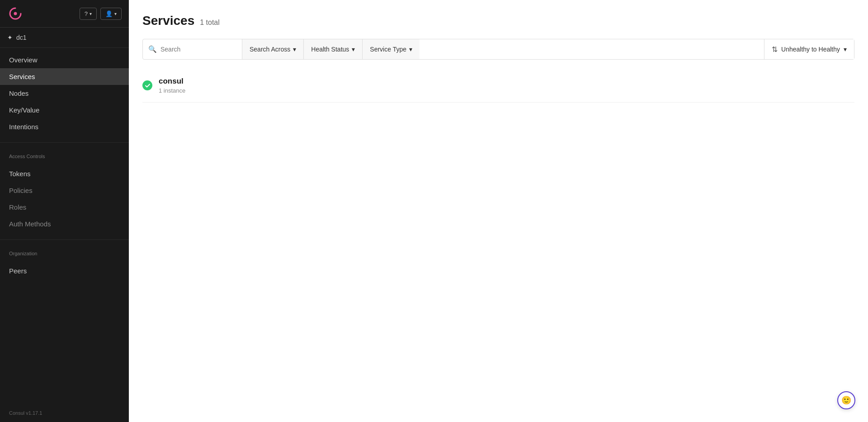  What do you see at coordinates (193, 49) in the screenshot?
I see `search-input-wrap: 🔍` at bounding box center [193, 49].